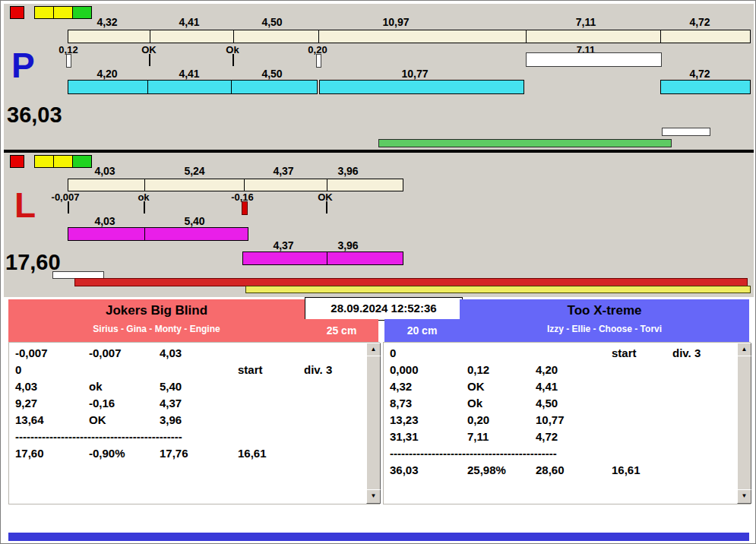 The image size is (756, 544). Describe the element at coordinates (574, 405) in the screenshot. I see `table-cell: 4,50` at that location.